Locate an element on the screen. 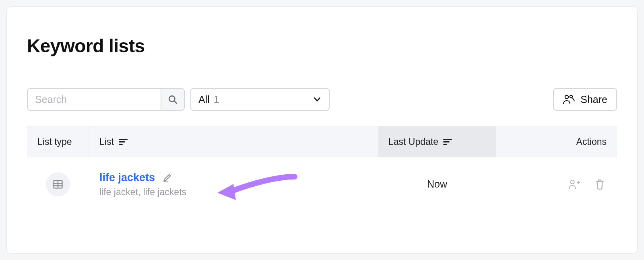  last-update-value: Now is located at coordinates (437, 184).